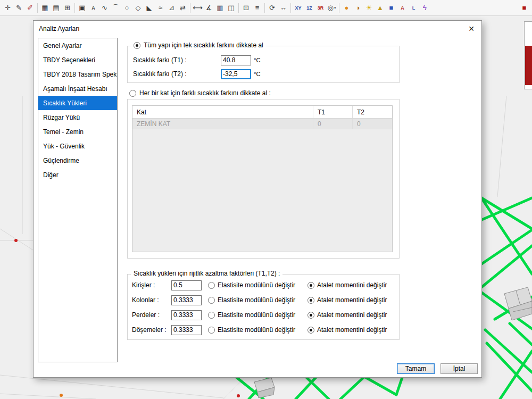  Describe the element at coordinates (416, 369) in the screenshot. I see `ok-button: Tamam` at that location.